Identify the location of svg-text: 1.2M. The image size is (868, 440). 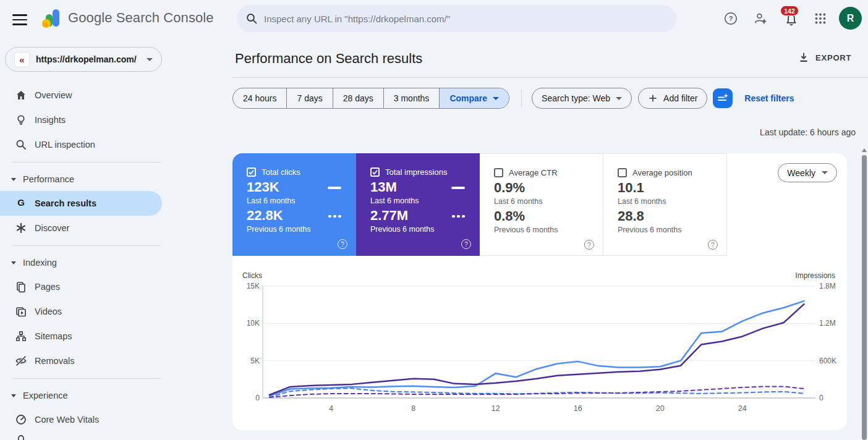
(827, 323).